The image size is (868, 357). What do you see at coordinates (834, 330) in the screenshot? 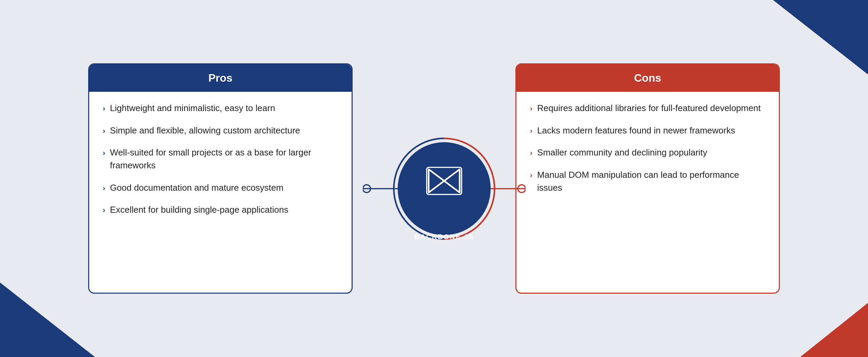
I see `corner-decoration-bottom-right` at bounding box center [834, 330].